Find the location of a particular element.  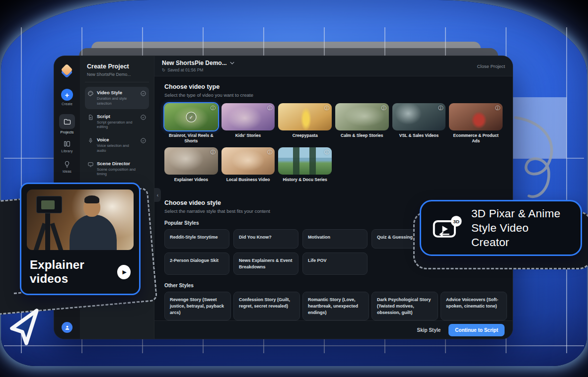

squiggle-doodle-icon is located at coordinates (543, 157).